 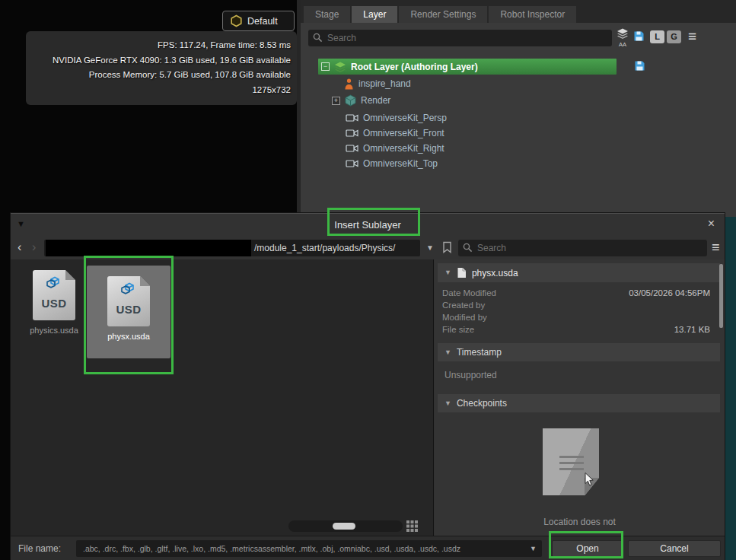 What do you see at coordinates (518, 133) in the screenshot?
I see `tree-row-omniversekit-front: OmniverseKit_Front` at bounding box center [518, 133].